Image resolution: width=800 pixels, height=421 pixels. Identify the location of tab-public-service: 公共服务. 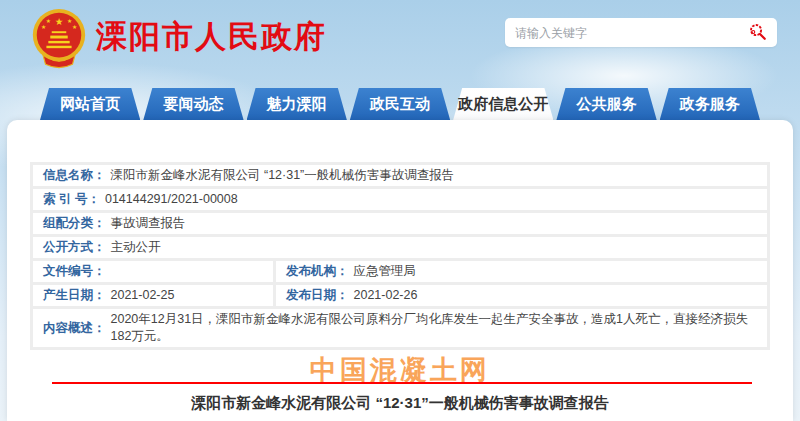
(606, 104).